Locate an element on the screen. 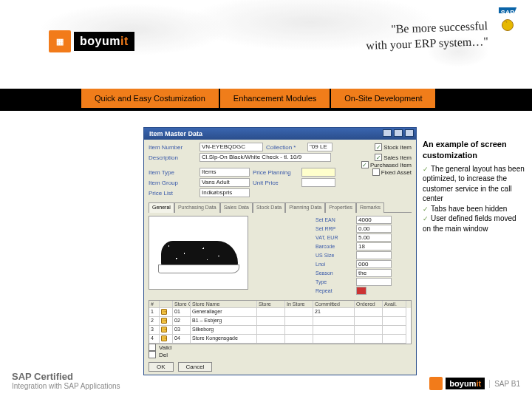 This screenshot has width=532, height=399. fixedasset-checkbox is located at coordinates (376, 172).